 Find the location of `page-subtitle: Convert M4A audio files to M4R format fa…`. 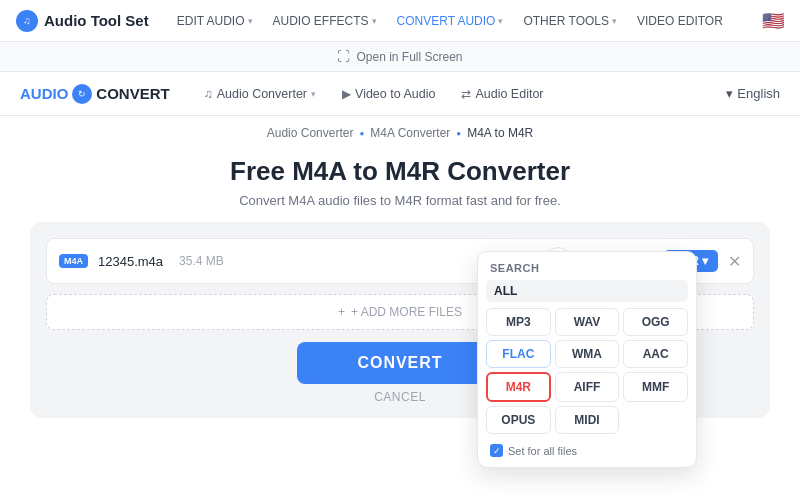

page-subtitle: Convert M4A audio files to M4R format fa… is located at coordinates (400, 200).